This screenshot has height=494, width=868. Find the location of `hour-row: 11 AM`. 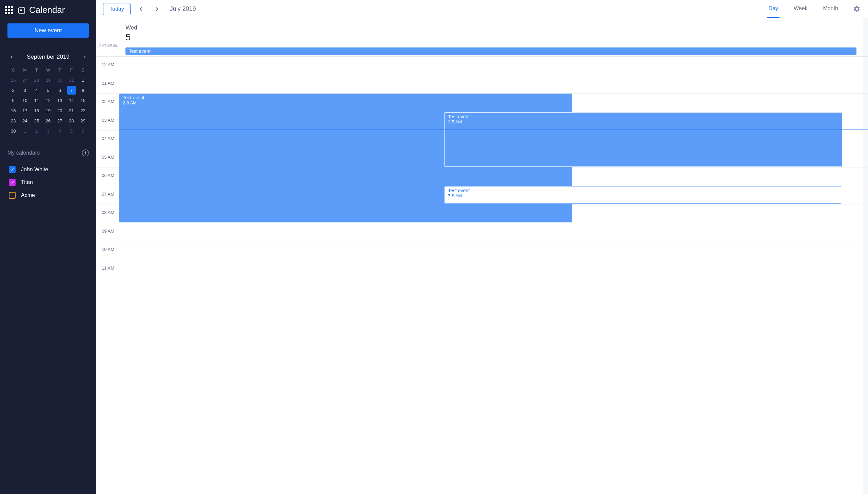

hour-row: 11 AM is located at coordinates (482, 269).